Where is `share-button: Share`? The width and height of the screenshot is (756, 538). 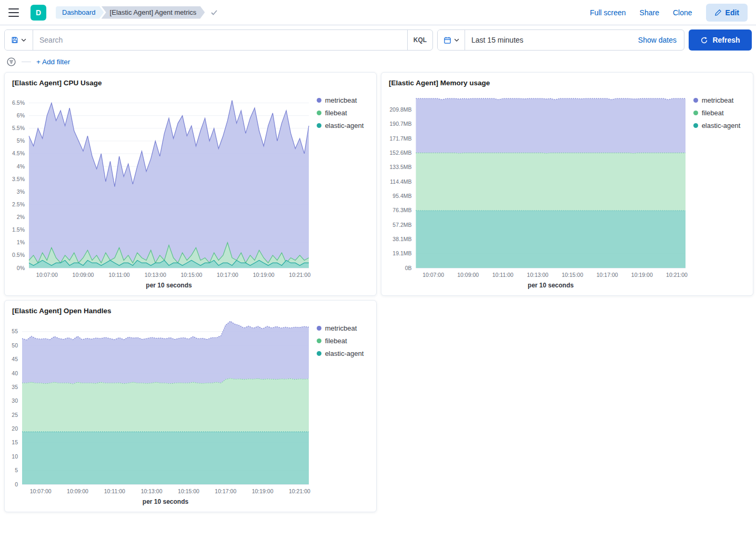
share-button: Share is located at coordinates (649, 13).